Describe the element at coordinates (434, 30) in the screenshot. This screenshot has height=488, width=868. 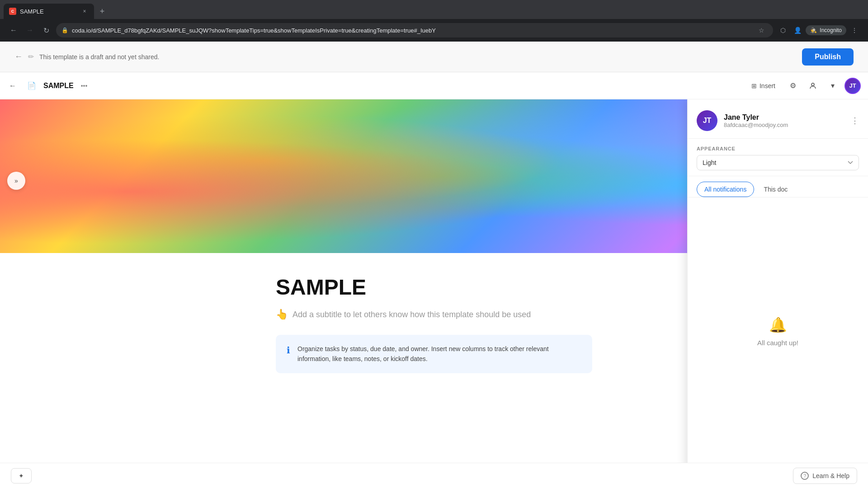
I see `nav-bar: ← → ↻ 🔒 coda.io/d/SAMPLE_d78bgfqZAKd/SAM…` at that location.